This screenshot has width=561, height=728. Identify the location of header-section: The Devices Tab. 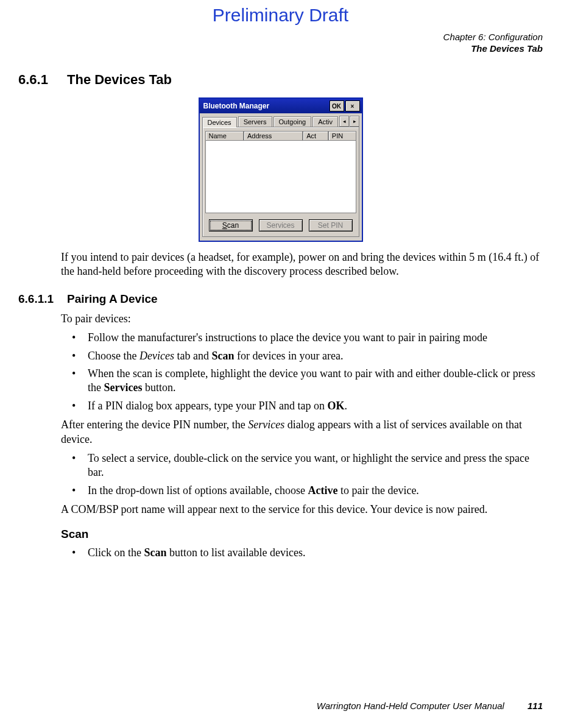
(493, 49).